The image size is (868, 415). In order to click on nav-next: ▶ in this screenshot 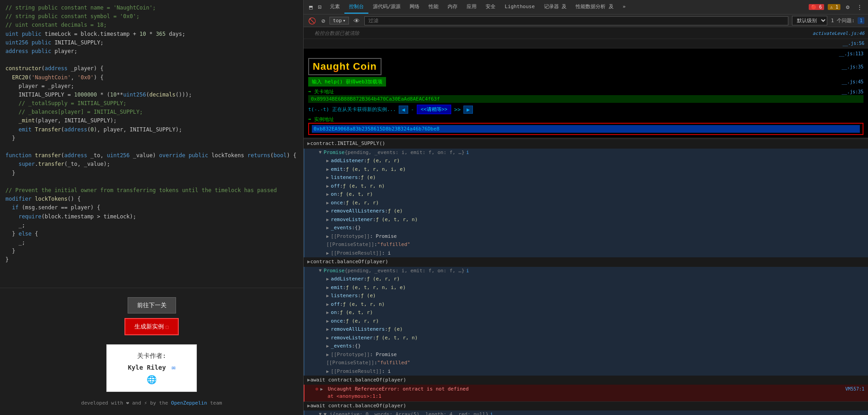, I will do `click(468, 110)`.